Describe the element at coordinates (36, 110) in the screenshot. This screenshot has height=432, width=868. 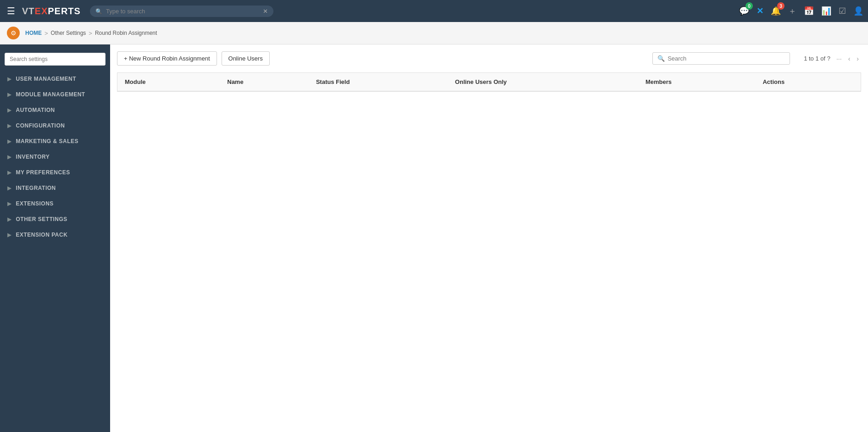
I see `sidebar-item-label: AUTOMATION` at that location.